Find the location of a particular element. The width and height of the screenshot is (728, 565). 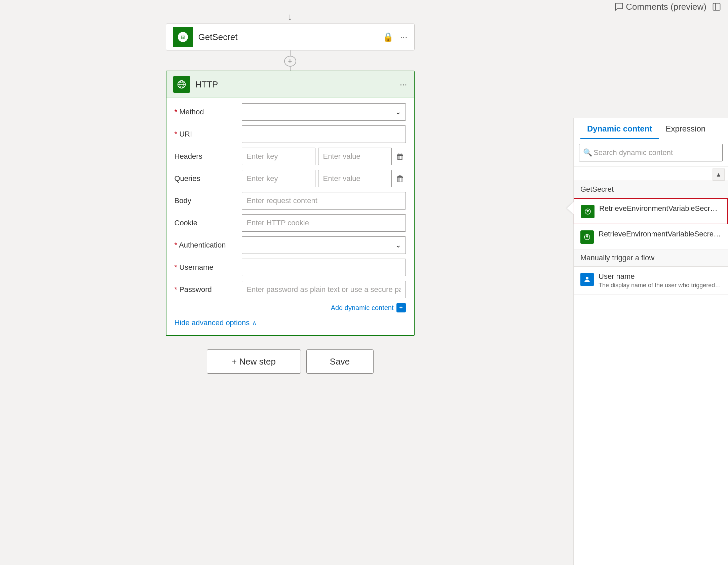

sidebar-icon is located at coordinates (717, 7).